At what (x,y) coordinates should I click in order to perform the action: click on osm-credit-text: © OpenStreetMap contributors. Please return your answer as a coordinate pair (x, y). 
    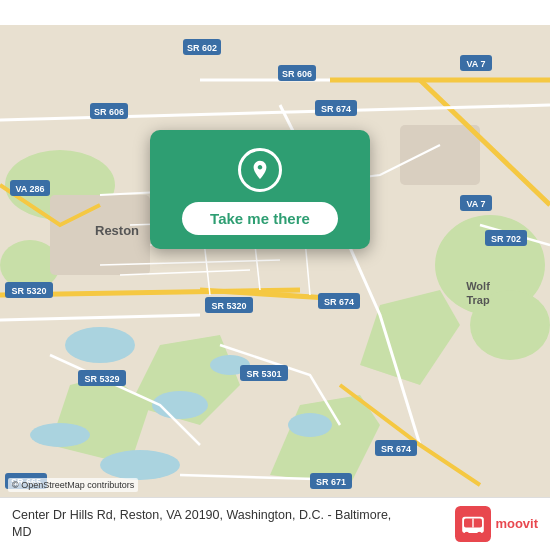
    Looking at the image, I should click on (73, 485).